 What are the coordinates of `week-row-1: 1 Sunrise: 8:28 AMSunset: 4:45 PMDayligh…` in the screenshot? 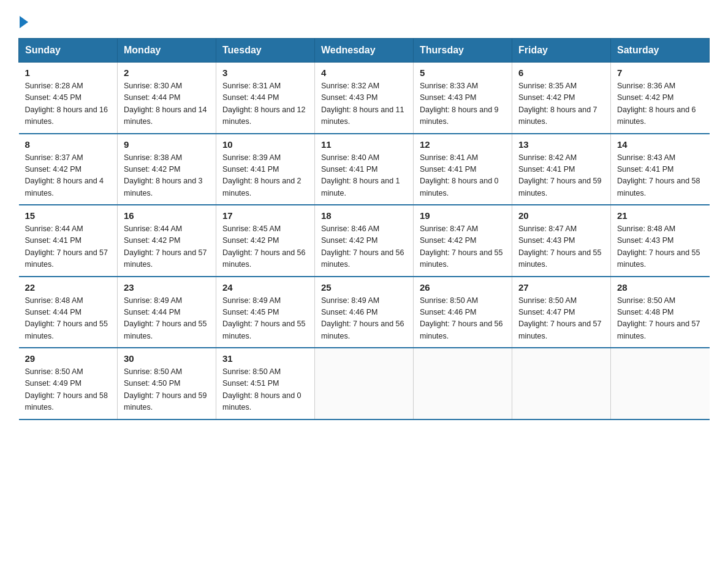 It's located at (364, 98).